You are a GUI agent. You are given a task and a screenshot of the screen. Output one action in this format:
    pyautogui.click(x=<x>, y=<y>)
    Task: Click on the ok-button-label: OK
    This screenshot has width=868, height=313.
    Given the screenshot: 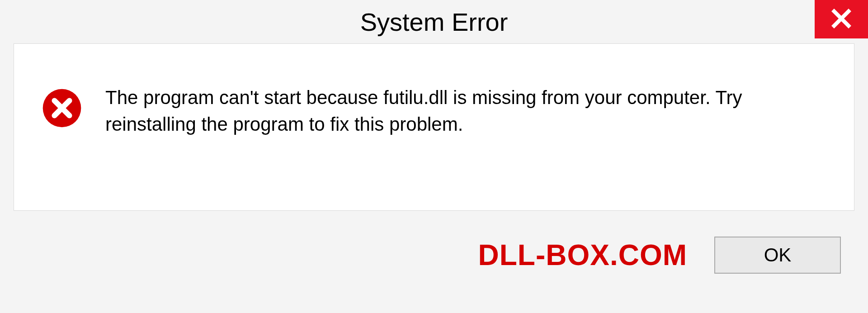 What is the action you would take?
    pyautogui.click(x=778, y=255)
    